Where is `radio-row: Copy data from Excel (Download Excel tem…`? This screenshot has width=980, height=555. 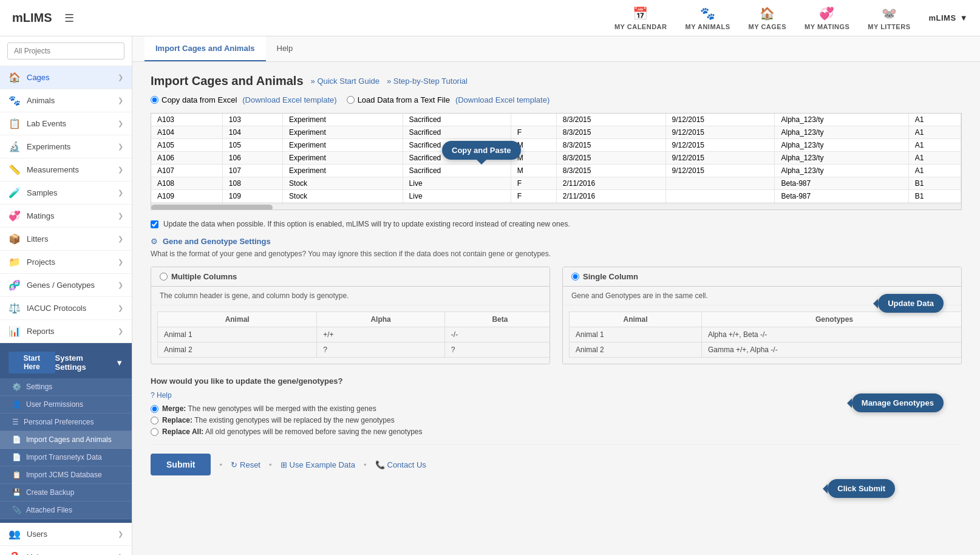 radio-row: Copy data from Excel (Download Excel tem… is located at coordinates (556, 100).